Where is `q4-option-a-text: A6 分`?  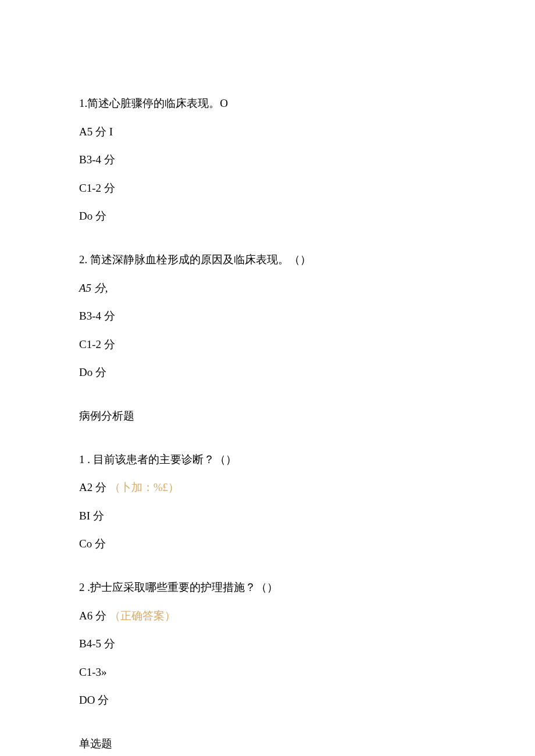
q4-option-a-text: A6 分 is located at coordinates (93, 616).